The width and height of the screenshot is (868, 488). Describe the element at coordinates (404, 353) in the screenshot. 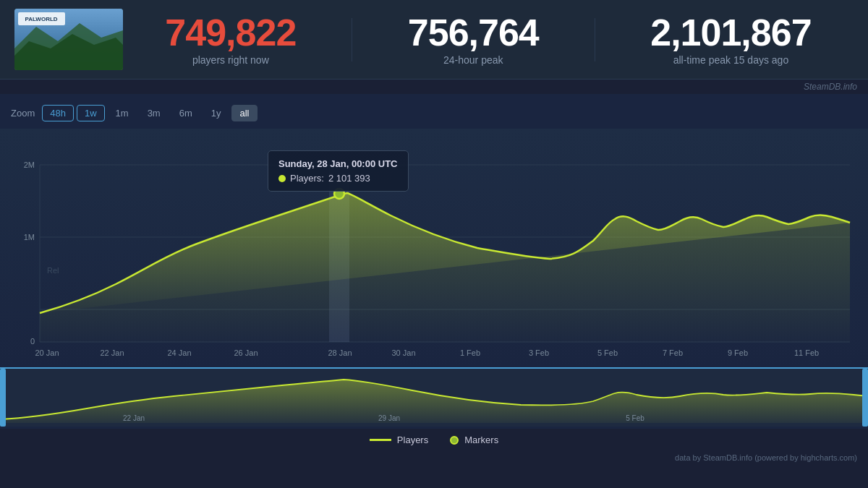

I see `svg-text: 30 Jan` at that location.